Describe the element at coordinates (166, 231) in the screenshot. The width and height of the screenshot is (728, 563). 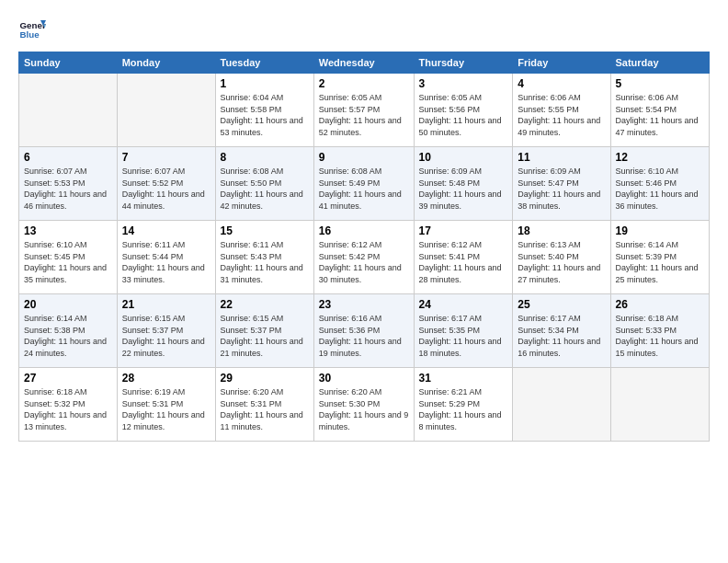
I see `day-number: 14` at that location.